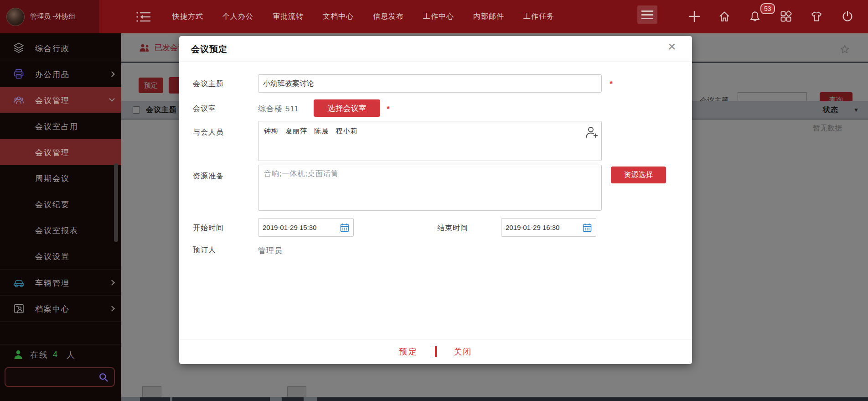 The width and height of the screenshot is (868, 401). What do you see at coordinates (270, 251) in the screenshot?
I see `booker-value: 管理员` at bounding box center [270, 251].